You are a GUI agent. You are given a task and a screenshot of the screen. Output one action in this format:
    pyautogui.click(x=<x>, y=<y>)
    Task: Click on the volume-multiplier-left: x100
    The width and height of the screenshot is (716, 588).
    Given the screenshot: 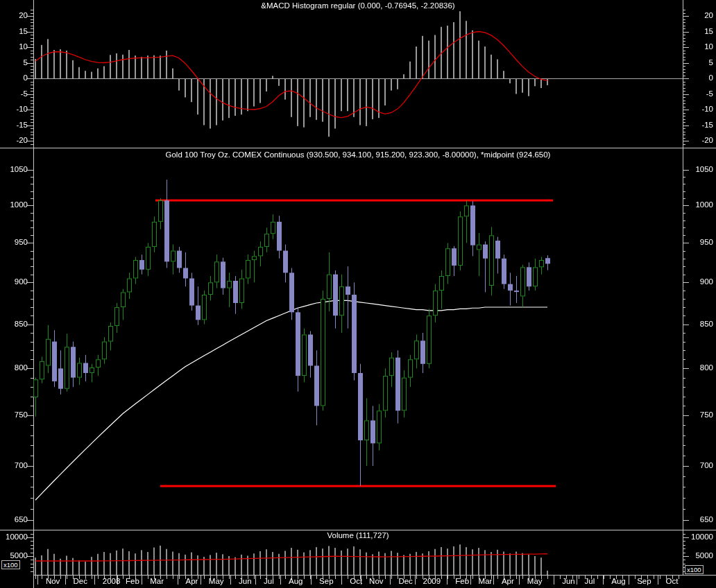 What is the action you would take?
    pyautogui.click(x=11, y=564)
    